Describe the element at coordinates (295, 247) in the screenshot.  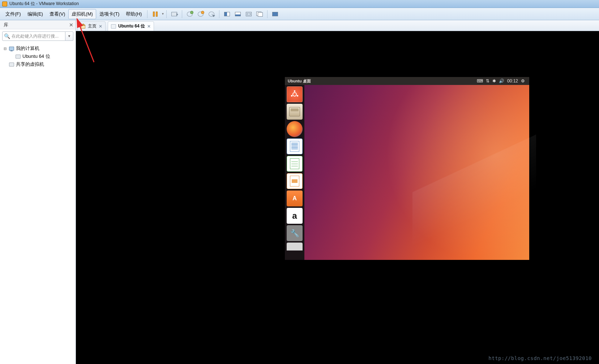
I see `trash-icon` at that location.